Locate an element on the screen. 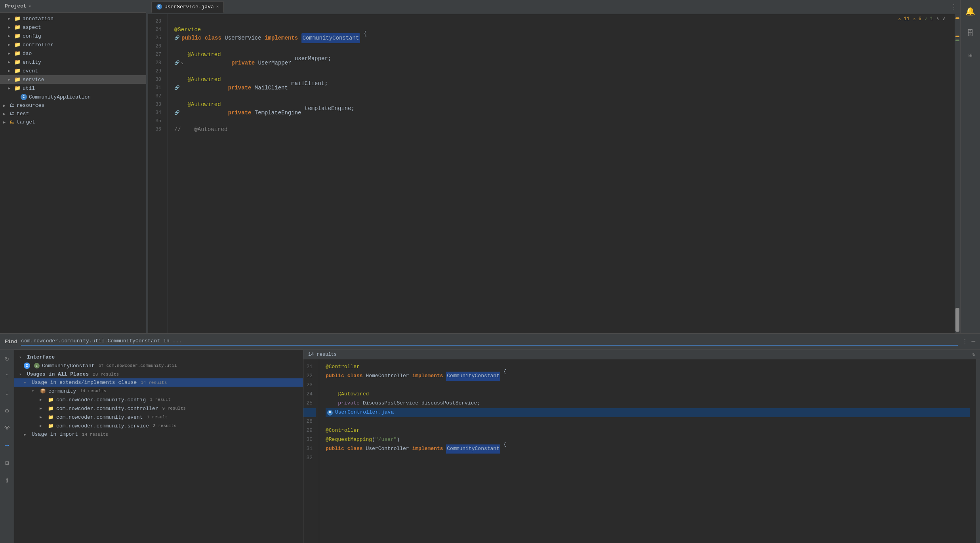 The image size is (980, 543). arrow-service: ▶ is located at coordinates (11, 80).